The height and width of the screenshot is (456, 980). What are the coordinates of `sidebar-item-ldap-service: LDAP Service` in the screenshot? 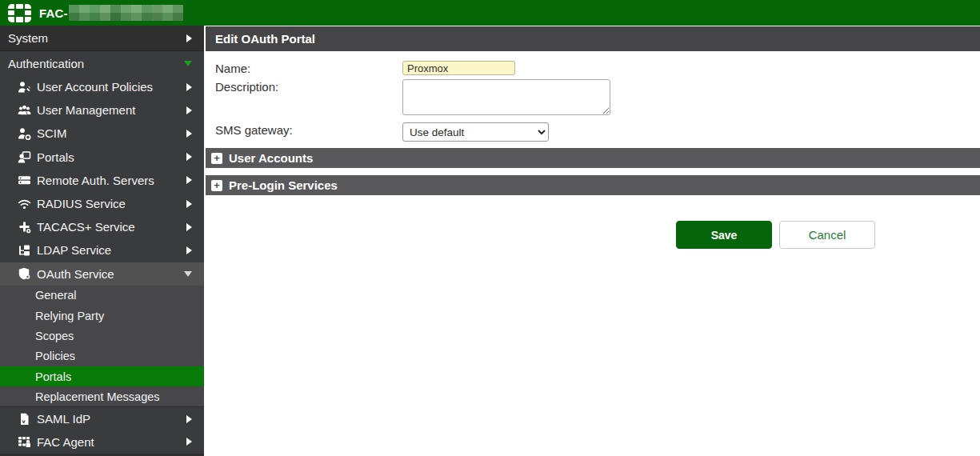 It's located at (102, 250).